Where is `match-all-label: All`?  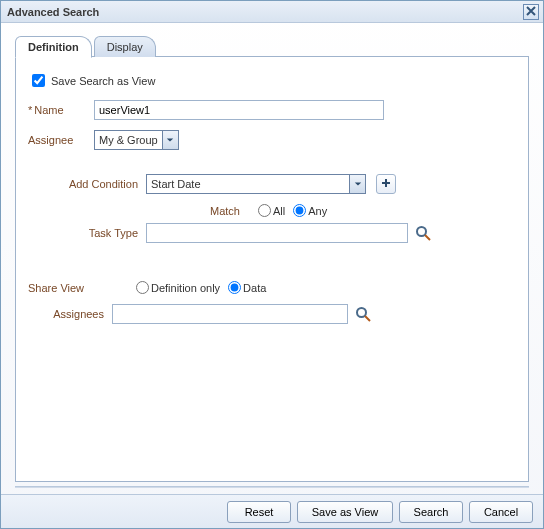
match-all-label: All is located at coordinates (279, 211).